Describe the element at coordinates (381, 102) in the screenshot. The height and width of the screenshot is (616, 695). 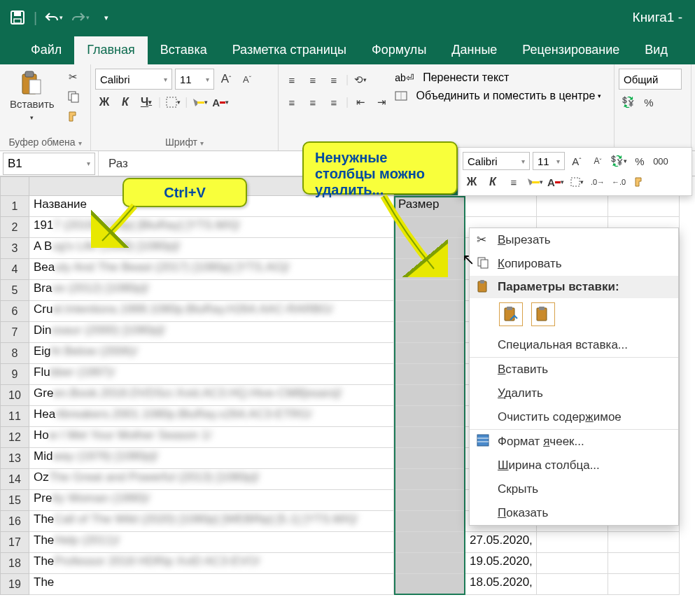
I see `increase-indent-icon: ⇥` at that location.